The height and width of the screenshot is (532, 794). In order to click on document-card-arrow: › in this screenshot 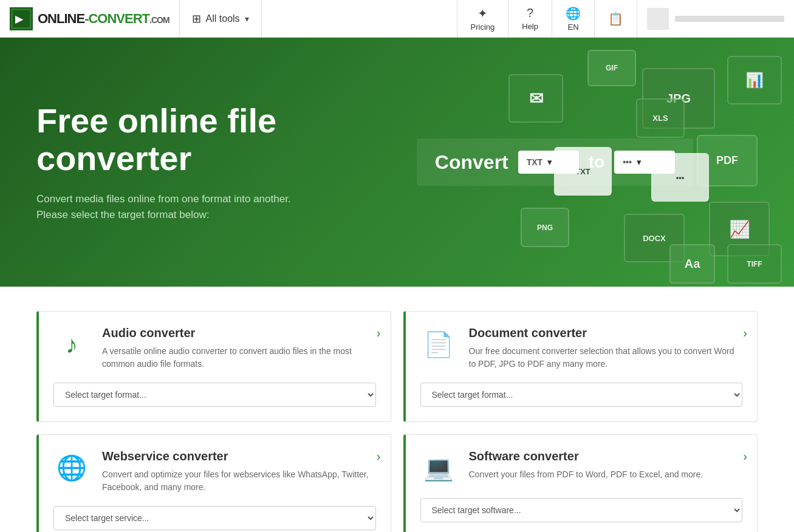, I will do `click(745, 333)`.